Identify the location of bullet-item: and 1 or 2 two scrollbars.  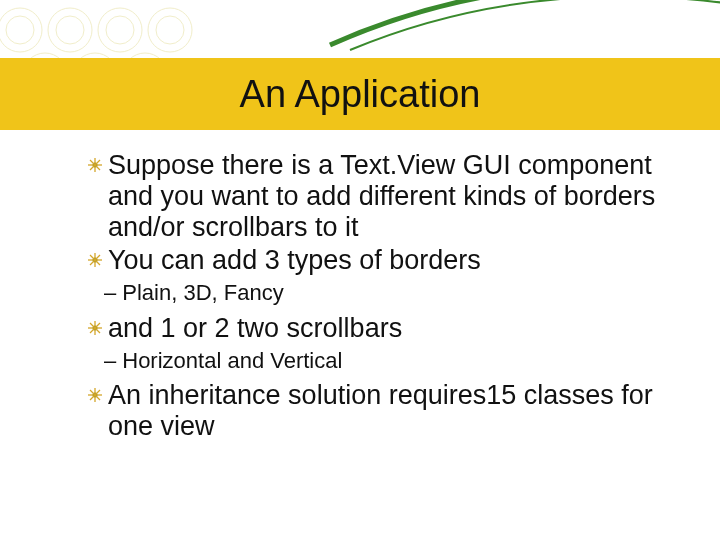
(386, 328).